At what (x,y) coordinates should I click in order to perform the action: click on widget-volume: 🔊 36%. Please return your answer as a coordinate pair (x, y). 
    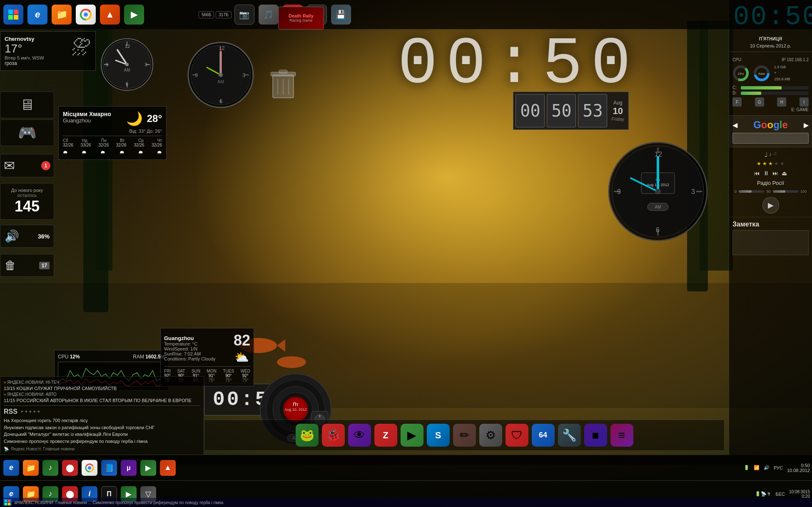
    Looking at the image, I should click on (27, 236).